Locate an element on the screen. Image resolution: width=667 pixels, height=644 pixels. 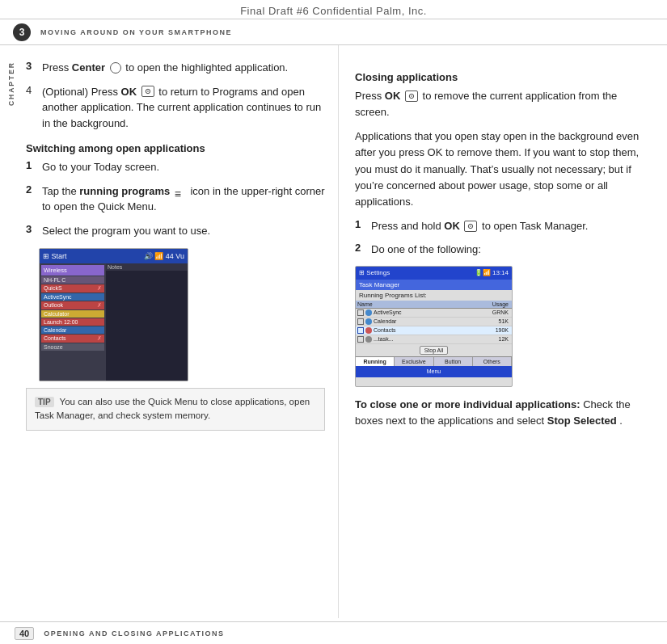
ss-r-label-4: ...task... is located at coordinates (419, 339).